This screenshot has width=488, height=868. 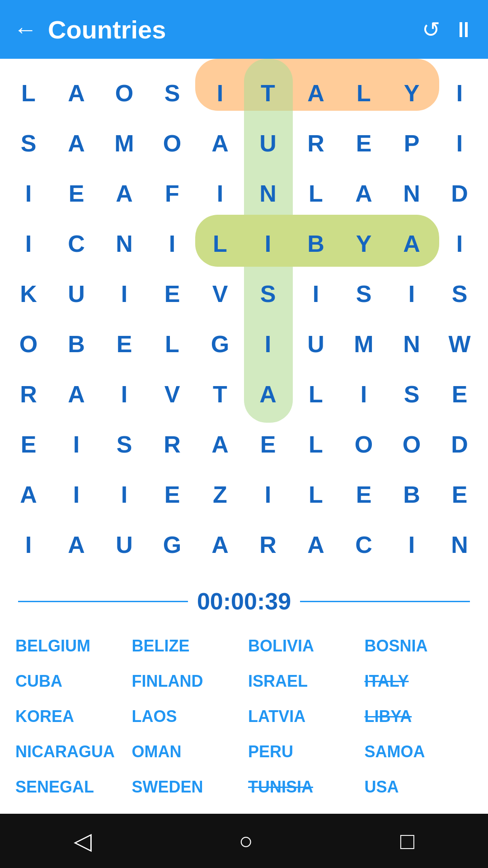 What do you see at coordinates (220, 495) in the screenshot?
I see `grid-cell: Z` at bounding box center [220, 495].